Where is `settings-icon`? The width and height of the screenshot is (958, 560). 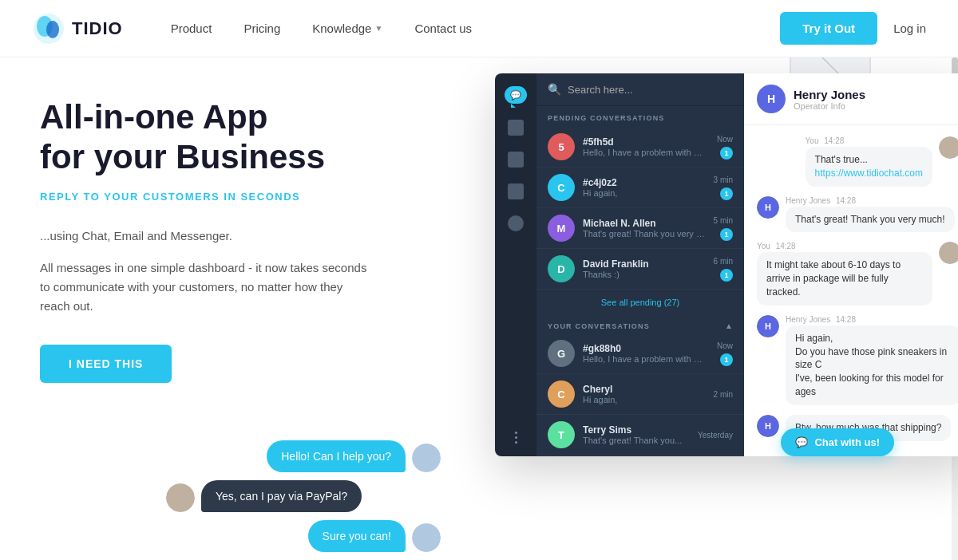 settings-icon is located at coordinates (516, 223).